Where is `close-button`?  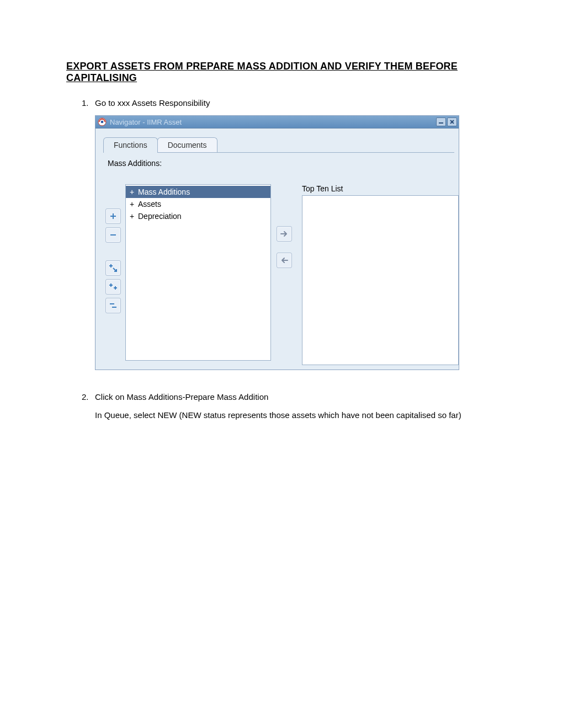
close-button is located at coordinates (452, 122).